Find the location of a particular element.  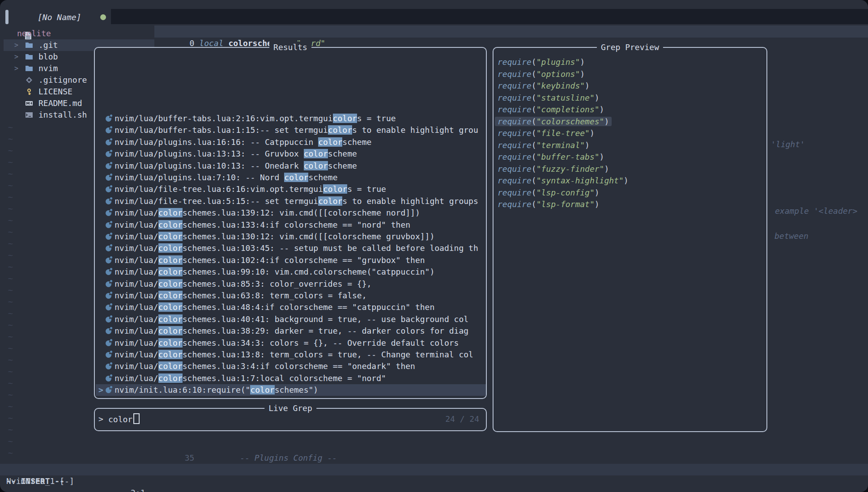

tab-title: [No Name] is located at coordinates (60, 17).